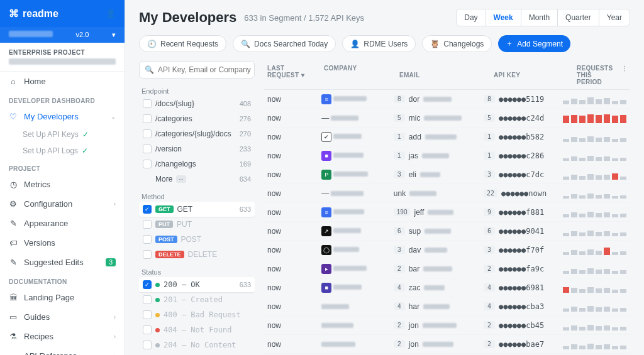  What do you see at coordinates (447, 118) in the screenshot?
I see `table-row: now — 5mic 5●●●●●●c24d` at bounding box center [447, 118].